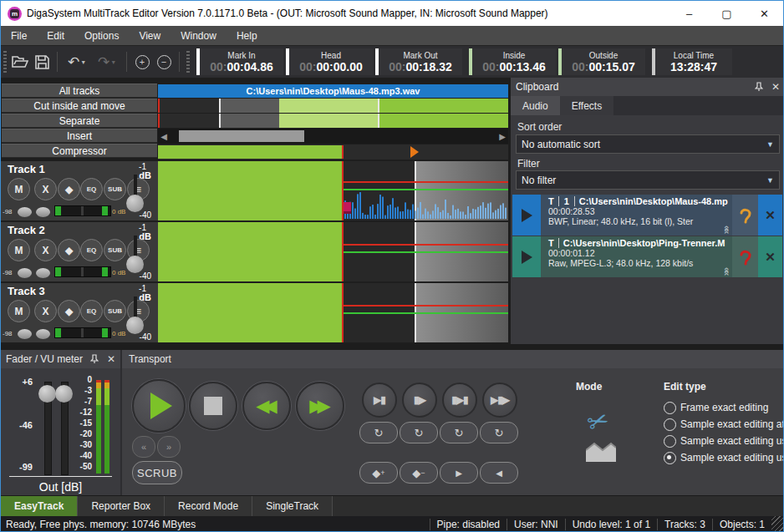 The image size is (784, 532). Describe the element at coordinates (77, 62) in the screenshot. I see `undo-icon: ↶▼` at that location.